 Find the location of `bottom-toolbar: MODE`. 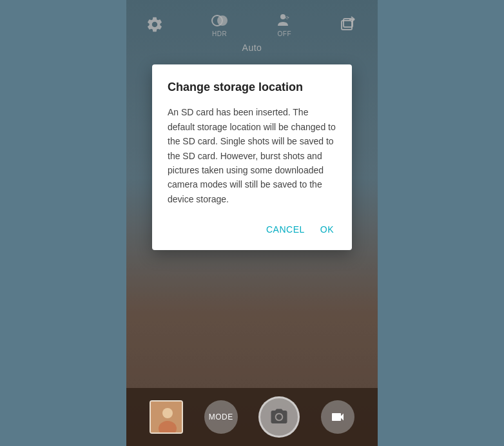

bottom-toolbar: MODE is located at coordinates (252, 417).